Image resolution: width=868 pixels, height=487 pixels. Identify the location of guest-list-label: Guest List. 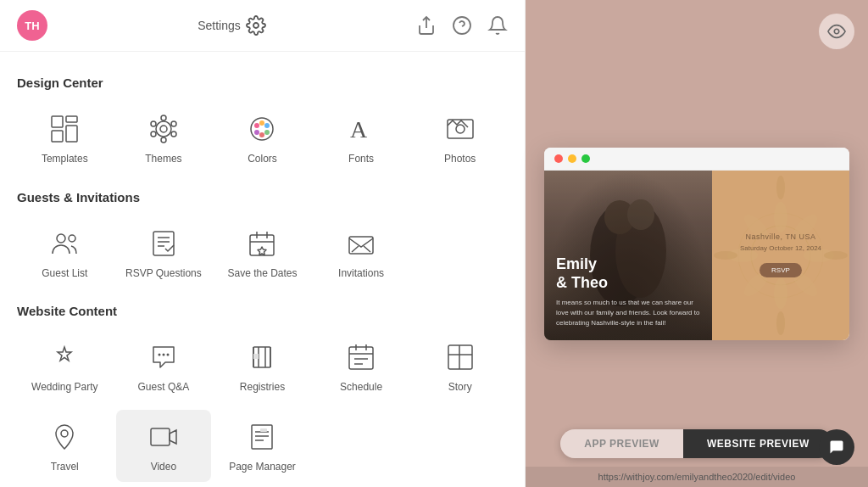
(64, 274).